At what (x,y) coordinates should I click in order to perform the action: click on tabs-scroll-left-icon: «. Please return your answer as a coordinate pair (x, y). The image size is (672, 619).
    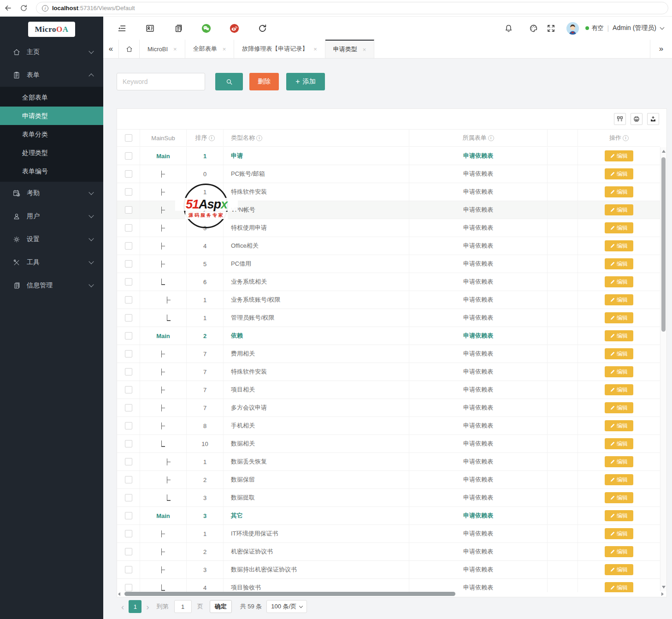
    Looking at the image, I should click on (111, 49).